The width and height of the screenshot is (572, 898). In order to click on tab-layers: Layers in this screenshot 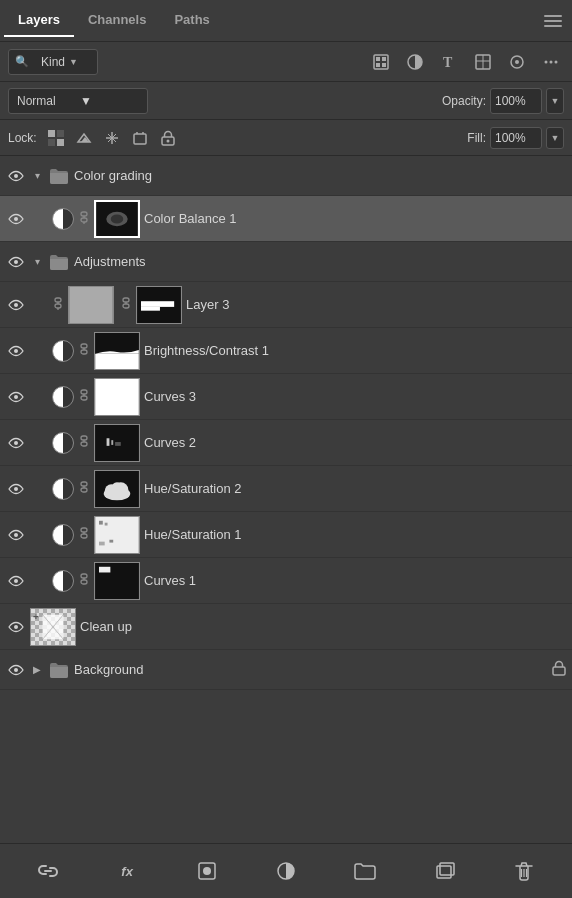, I will do `click(39, 20)`.